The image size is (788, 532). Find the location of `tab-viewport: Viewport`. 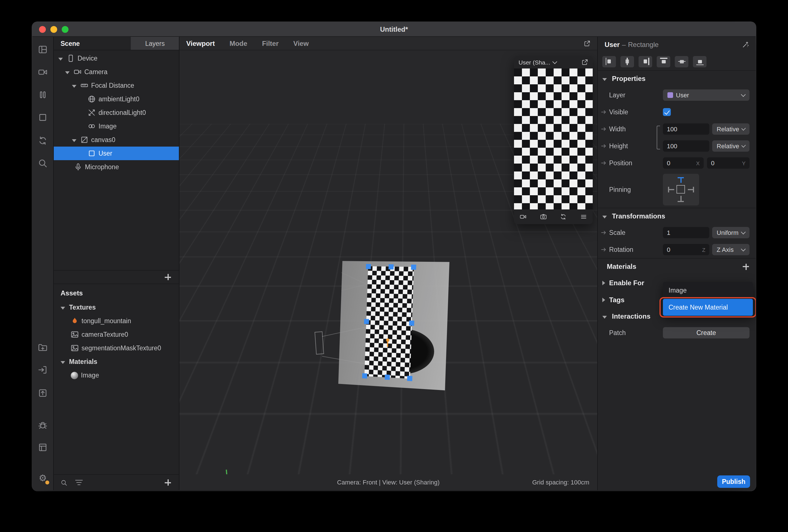

tab-viewport: Viewport is located at coordinates (201, 43).